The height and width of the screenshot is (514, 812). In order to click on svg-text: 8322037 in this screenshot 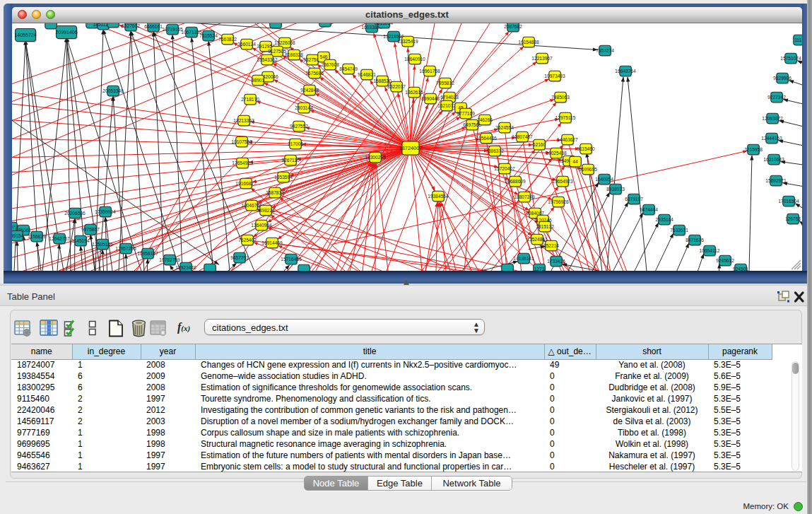, I will do `click(396, 86)`.